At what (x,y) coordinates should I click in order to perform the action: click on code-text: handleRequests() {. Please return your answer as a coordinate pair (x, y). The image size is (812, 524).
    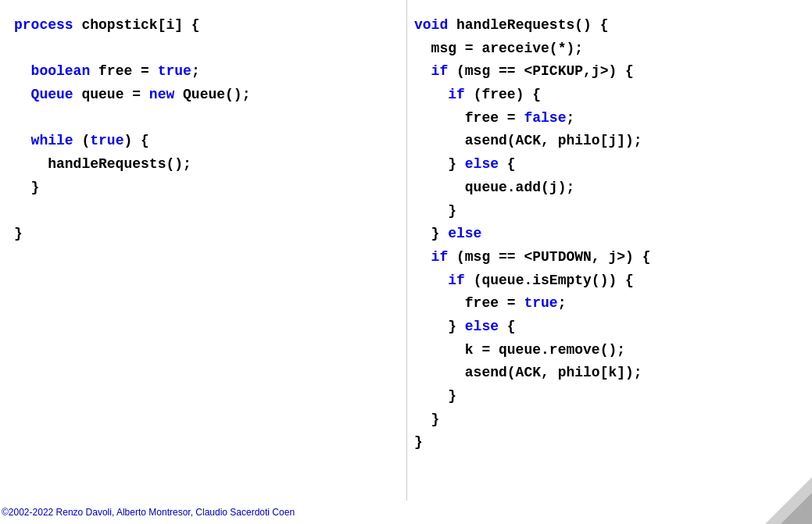
    Looking at the image, I should click on (528, 25).